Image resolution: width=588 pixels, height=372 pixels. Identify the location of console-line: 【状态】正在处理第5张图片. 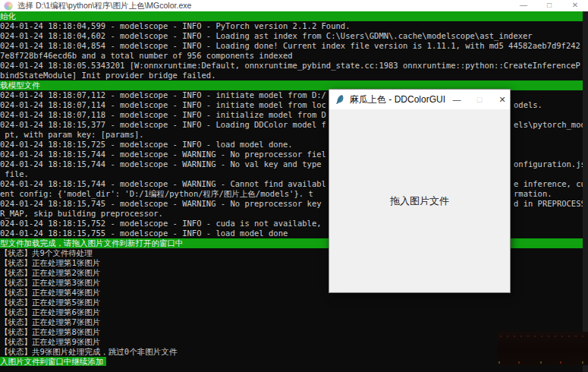
(294, 302).